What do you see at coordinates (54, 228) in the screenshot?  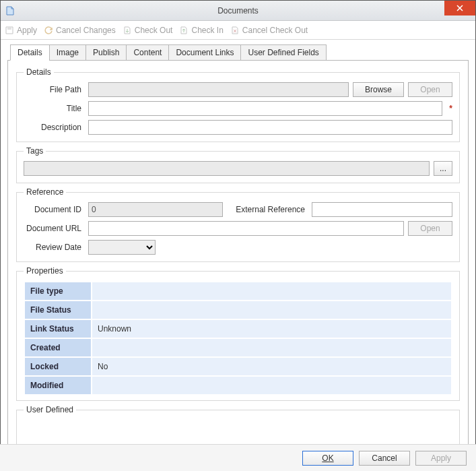 I see `document-url-label: Document URL` at bounding box center [54, 228].